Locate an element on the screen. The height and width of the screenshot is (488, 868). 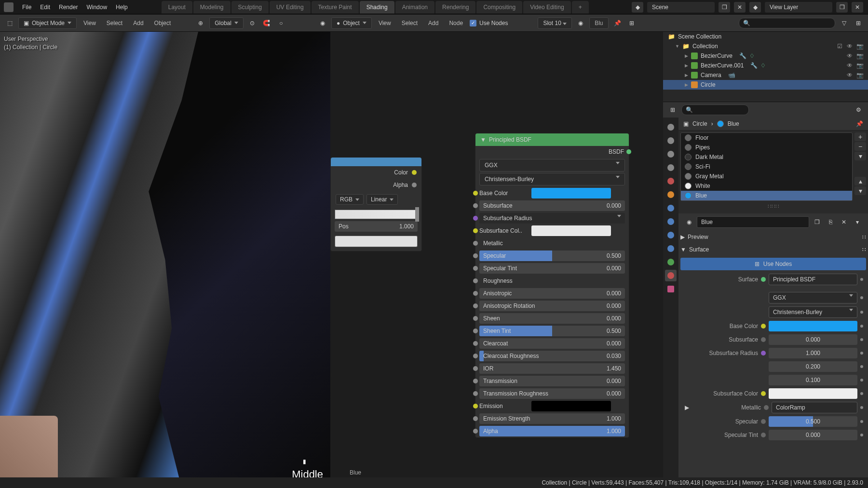
outliner-collection: ▼📁Collection☑👁📷 is located at coordinates (766, 46).